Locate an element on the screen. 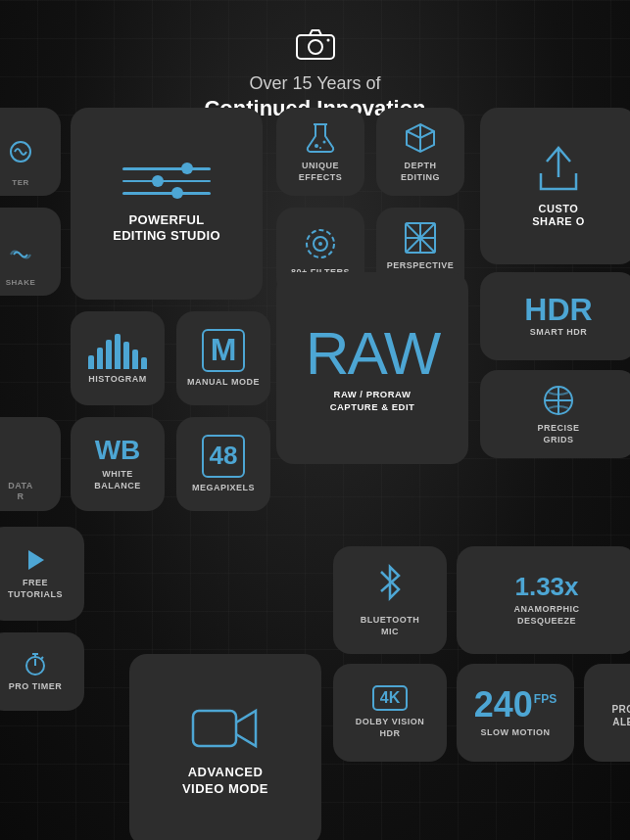  tile-manual-mode: M MANUAL MODE is located at coordinates (223, 358).